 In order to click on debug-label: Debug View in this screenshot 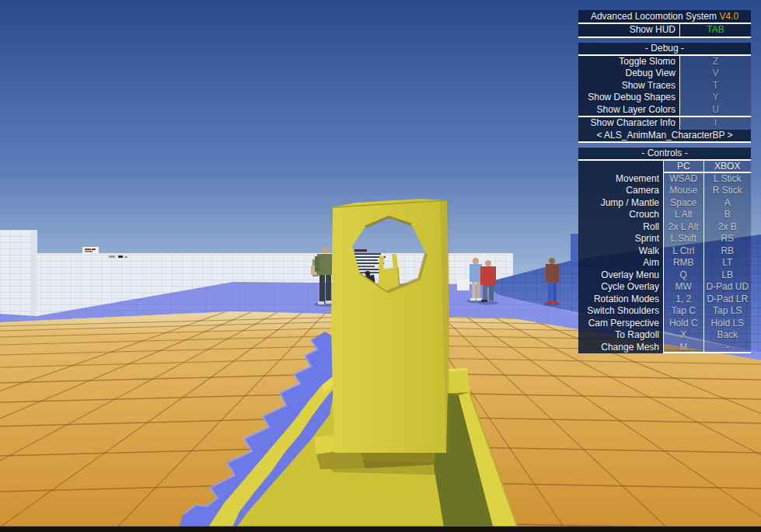, I will do `click(629, 74)`.